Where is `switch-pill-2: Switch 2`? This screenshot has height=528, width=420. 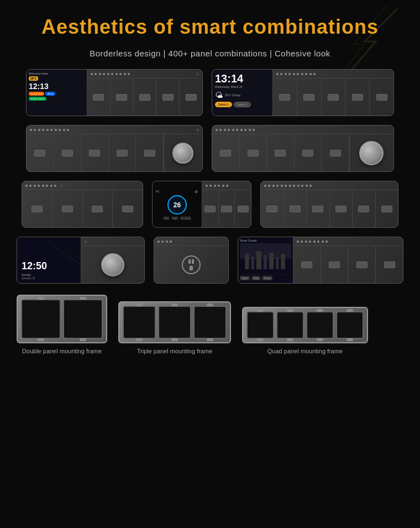 switch-pill-2: Switch 2 is located at coordinates (242, 104).